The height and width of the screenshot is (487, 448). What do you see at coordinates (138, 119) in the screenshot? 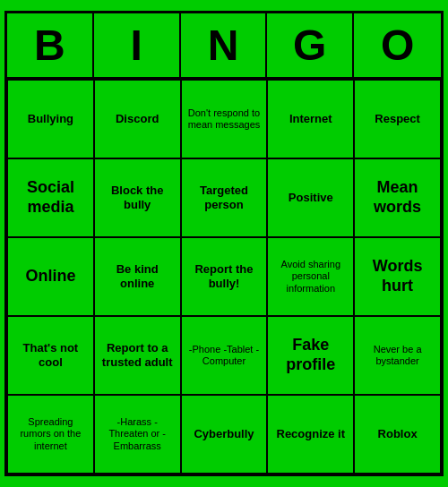
I see `cell-1-2: Discord` at bounding box center [138, 119].